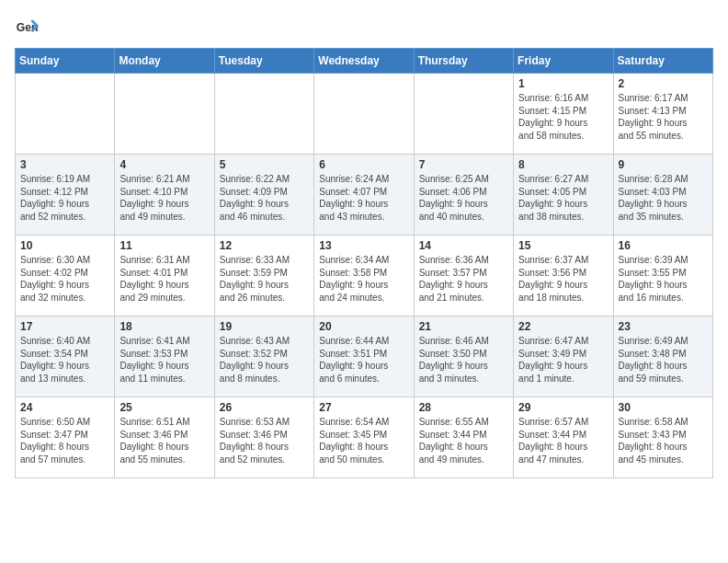 This screenshot has height=563, width=728. What do you see at coordinates (663, 438) in the screenshot?
I see `calendar-cell: 30Sunrise: 6:58 AM Sunset: 3:43 PM Dayli…` at bounding box center [663, 438].